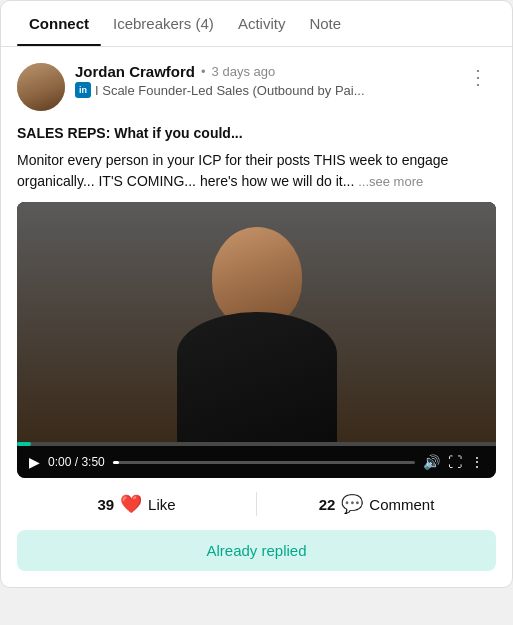  Describe the element at coordinates (256, 87) in the screenshot. I see `author-row: Jordan Crawford • 3 days ago in I Scale …` at that location.